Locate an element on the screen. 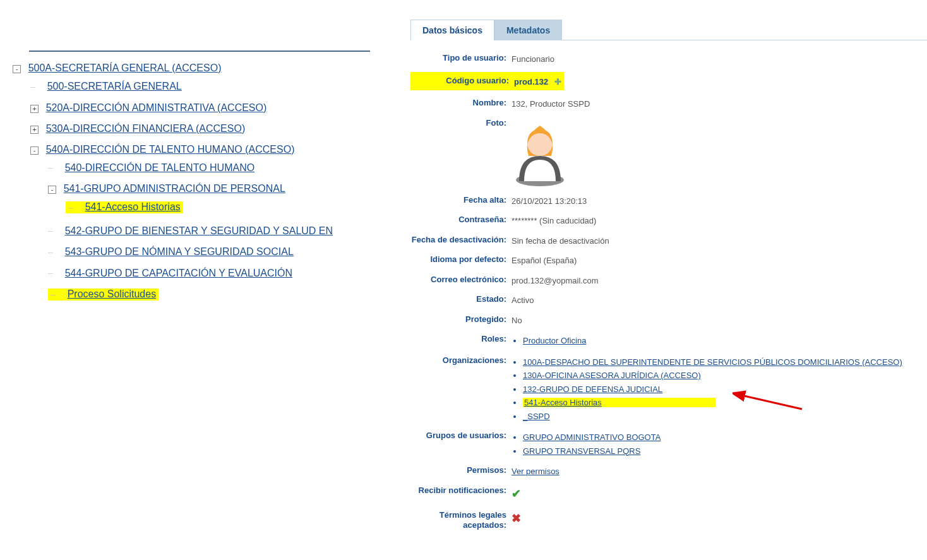  tree-node-500a: 500A-SECRETARÍA GENERAL (ACCESO) is located at coordinates (125, 68).